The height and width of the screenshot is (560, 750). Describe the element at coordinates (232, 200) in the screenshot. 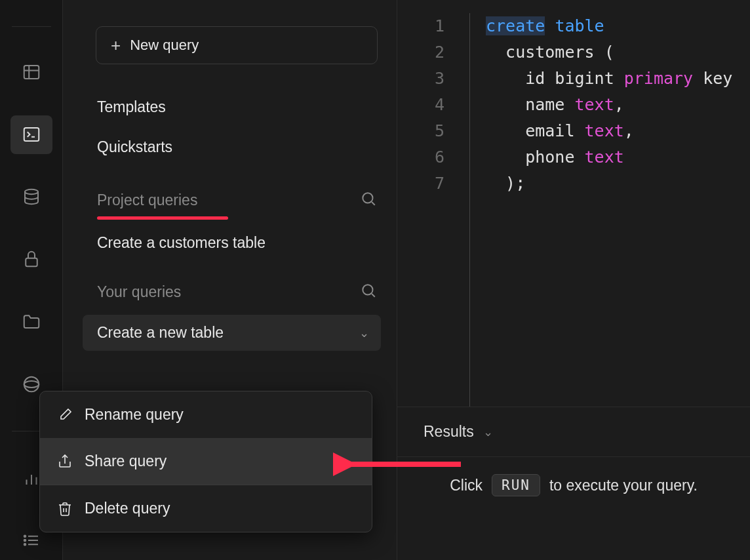

I see `project-queries-header: Project queries` at that location.